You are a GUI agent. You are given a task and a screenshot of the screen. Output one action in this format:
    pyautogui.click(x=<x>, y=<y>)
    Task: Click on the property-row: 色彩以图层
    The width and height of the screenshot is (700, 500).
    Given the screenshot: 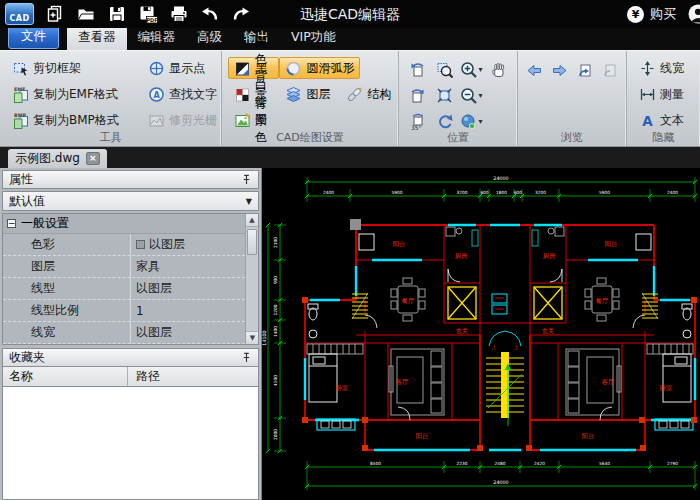 What is the action you would take?
    pyautogui.click(x=124, y=245)
    